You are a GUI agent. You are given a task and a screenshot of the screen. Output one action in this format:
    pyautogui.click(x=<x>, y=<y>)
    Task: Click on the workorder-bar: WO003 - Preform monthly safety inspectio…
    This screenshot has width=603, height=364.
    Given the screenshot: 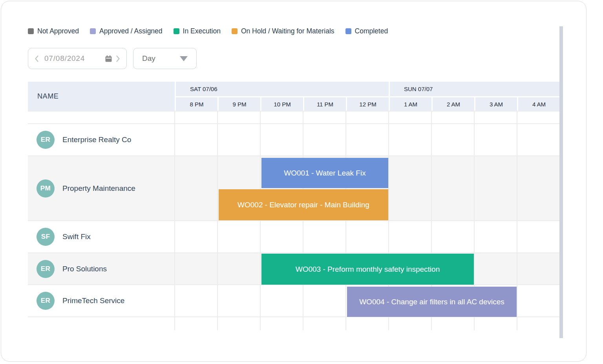 What is the action you would take?
    pyautogui.click(x=367, y=269)
    